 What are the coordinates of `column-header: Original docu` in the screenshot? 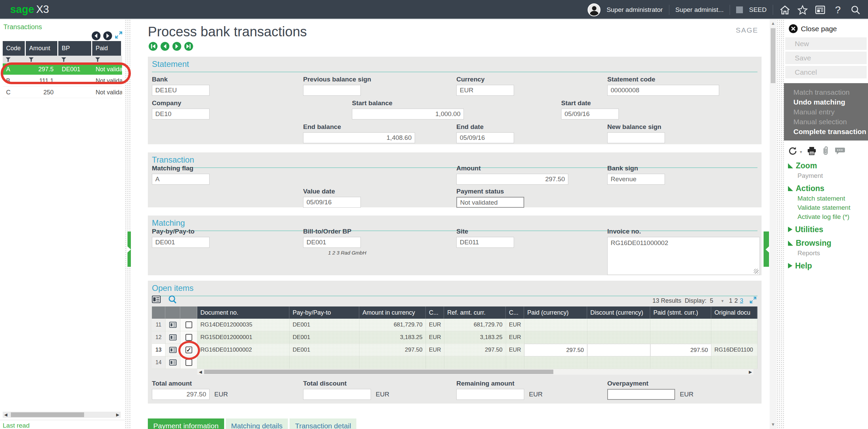 It's located at (734, 313).